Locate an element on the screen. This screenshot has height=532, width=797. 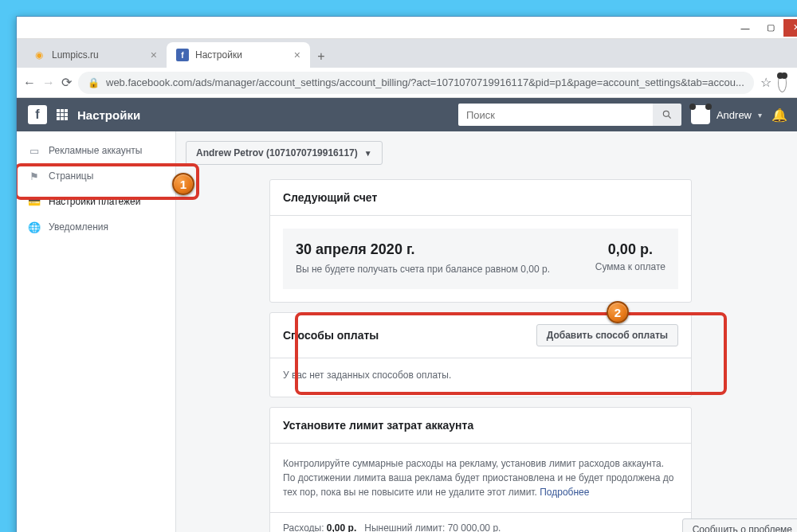
sidebar-item-payment-settings: 💳 Настройки платежей is located at coordinates (96, 201).